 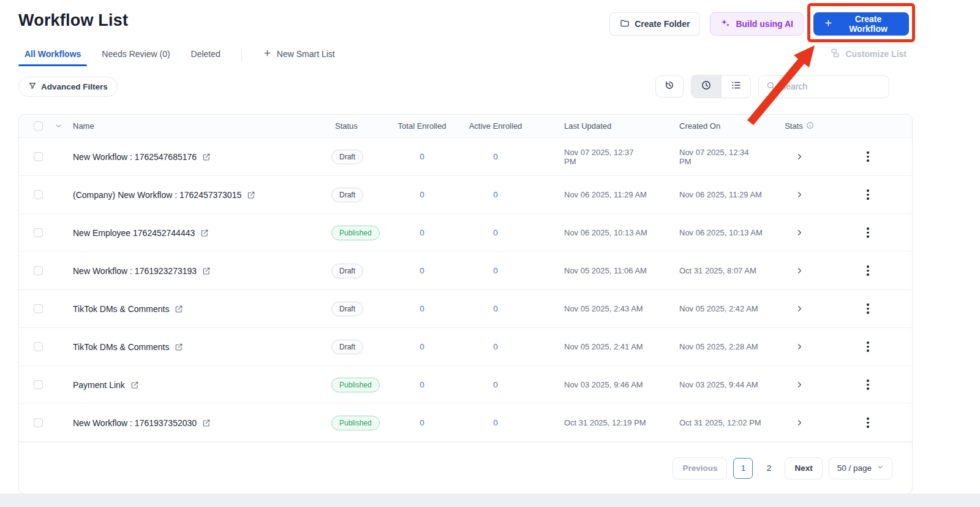 What do you see at coordinates (206, 58) in the screenshot?
I see `tab-deleted: Deleted` at bounding box center [206, 58].